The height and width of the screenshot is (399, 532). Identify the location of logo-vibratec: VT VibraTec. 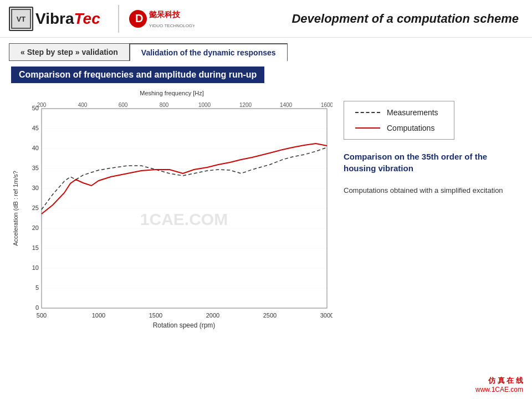
(54, 19).